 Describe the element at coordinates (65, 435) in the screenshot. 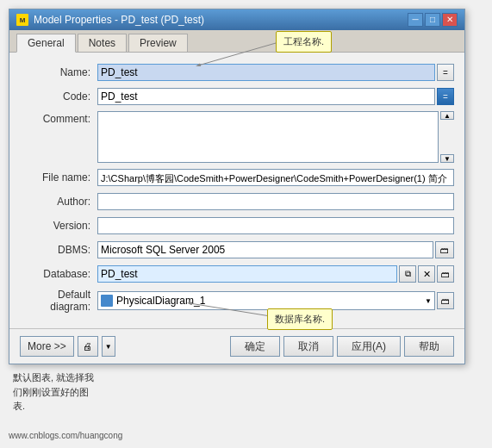

I see `website-text: www.cnblogs.com/huangcong` at that location.